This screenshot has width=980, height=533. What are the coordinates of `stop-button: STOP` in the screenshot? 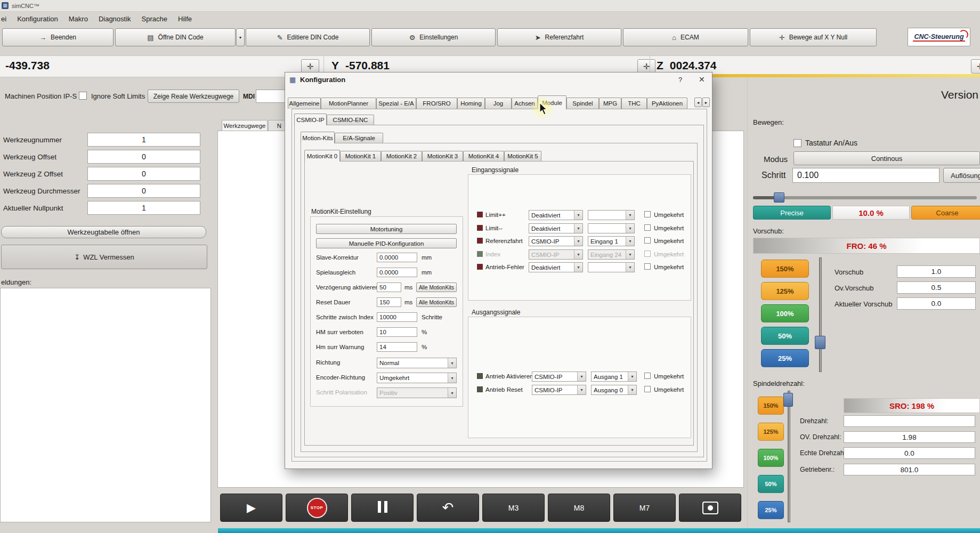 It's located at (317, 507).